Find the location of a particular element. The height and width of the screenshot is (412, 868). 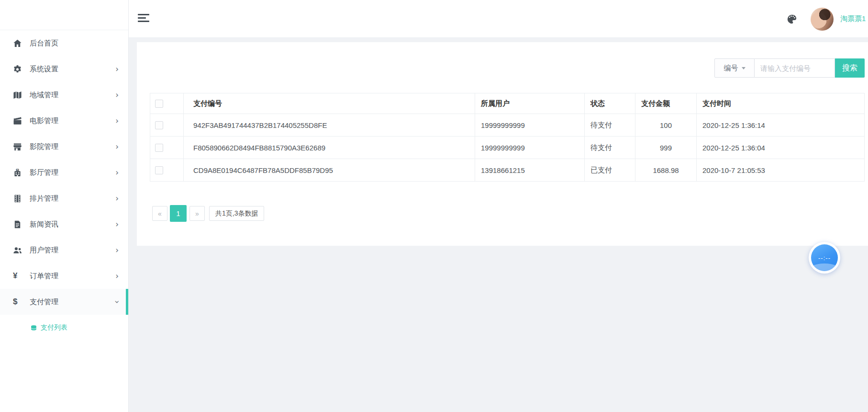

menu-toggle-icon is located at coordinates (144, 19).